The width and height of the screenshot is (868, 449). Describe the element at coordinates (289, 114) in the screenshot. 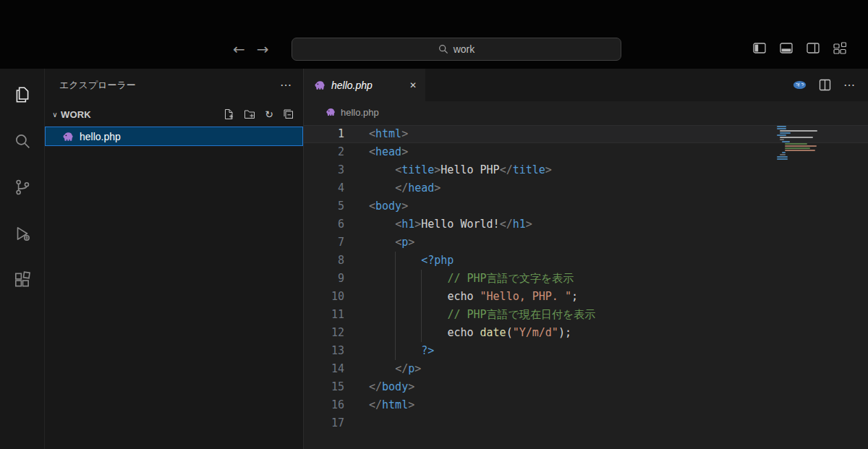

I see `collapse-all-icon` at that location.